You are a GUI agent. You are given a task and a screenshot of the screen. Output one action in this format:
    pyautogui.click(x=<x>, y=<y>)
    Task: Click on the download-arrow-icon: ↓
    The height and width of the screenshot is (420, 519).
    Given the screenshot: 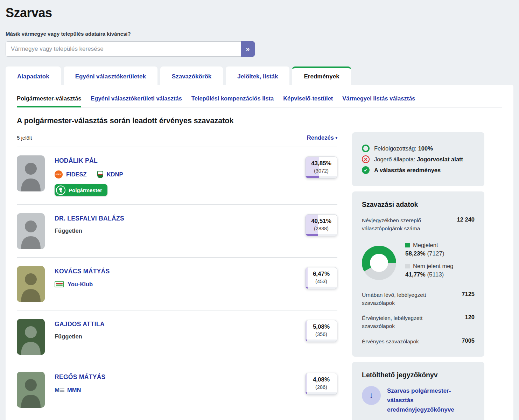 What is the action you would take?
    pyautogui.click(x=371, y=396)
    